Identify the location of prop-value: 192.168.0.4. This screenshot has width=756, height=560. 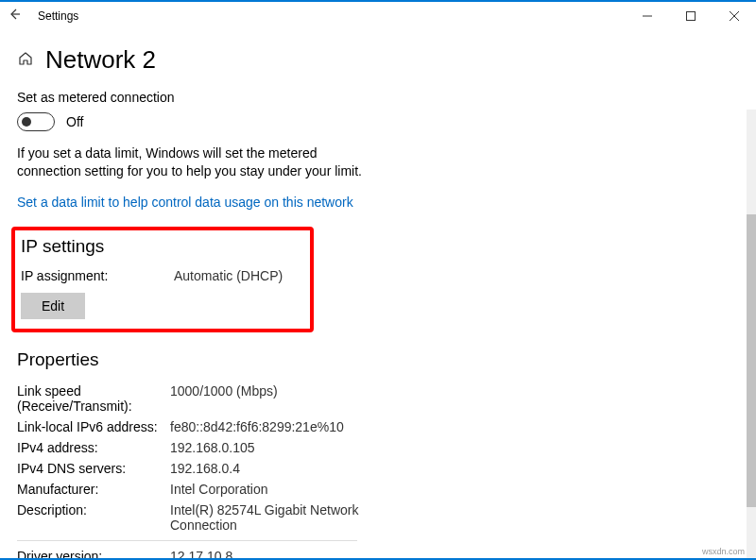
(205, 468).